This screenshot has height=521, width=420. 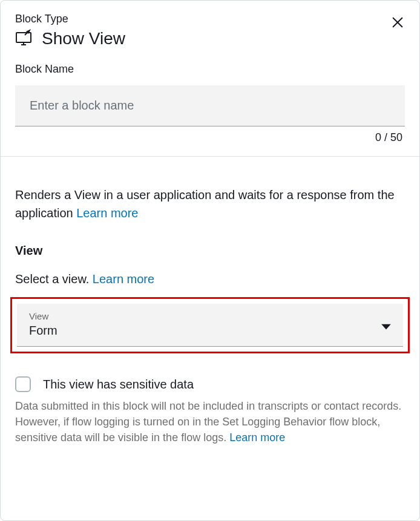 I want to click on block-type-label: Block Type, so click(x=210, y=19).